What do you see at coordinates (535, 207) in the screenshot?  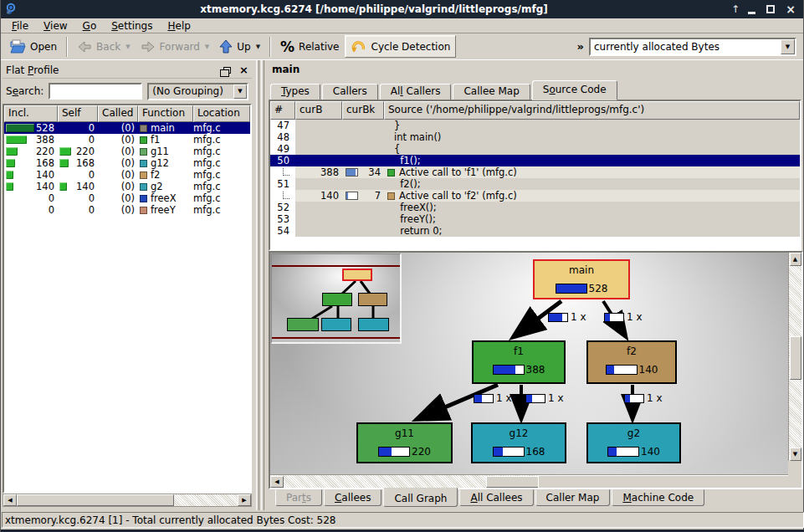 I see `source-line: 52 freeX();` at bounding box center [535, 207].